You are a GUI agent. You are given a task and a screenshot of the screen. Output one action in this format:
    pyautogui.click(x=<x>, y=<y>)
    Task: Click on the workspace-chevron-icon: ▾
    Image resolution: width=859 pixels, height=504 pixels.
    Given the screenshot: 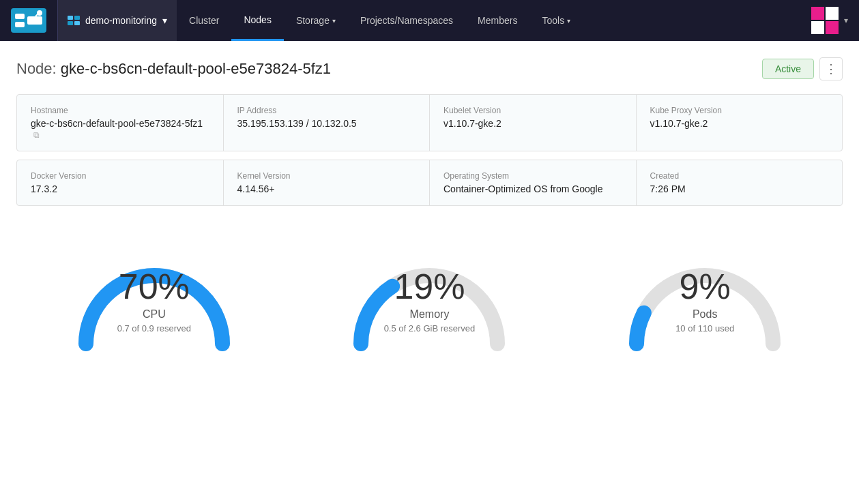 What is the action you would take?
    pyautogui.click(x=165, y=20)
    